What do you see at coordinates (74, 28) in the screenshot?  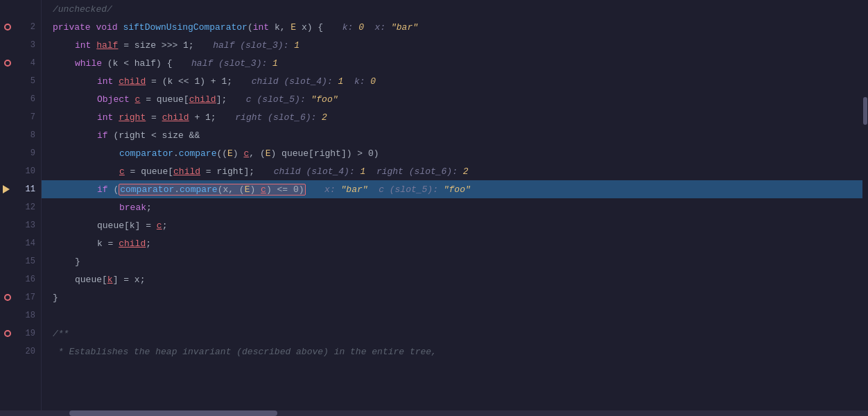 I see `keyword-private: private` at bounding box center [74, 28].